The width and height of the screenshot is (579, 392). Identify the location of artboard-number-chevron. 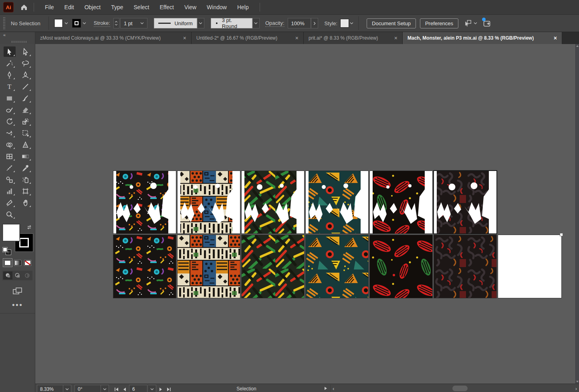
(152, 388).